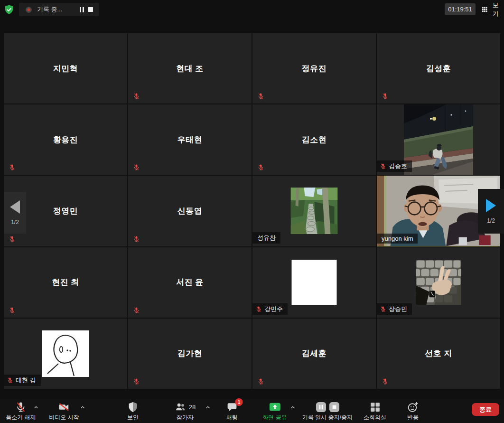  Describe the element at coordinates (293, 407) in the screenshot. I see `share-options-chevron` at that location.